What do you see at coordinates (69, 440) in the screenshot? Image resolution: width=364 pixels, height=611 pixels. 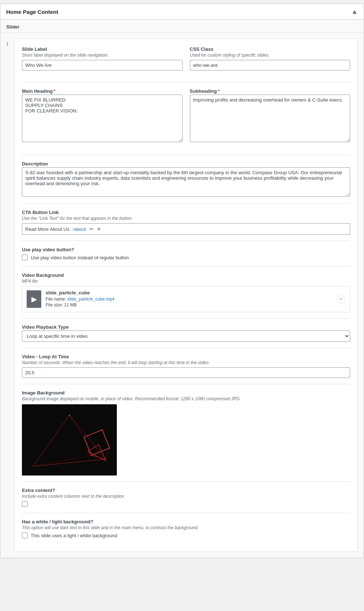 I see `image-preview-svg` at bounding box center [69, 440].